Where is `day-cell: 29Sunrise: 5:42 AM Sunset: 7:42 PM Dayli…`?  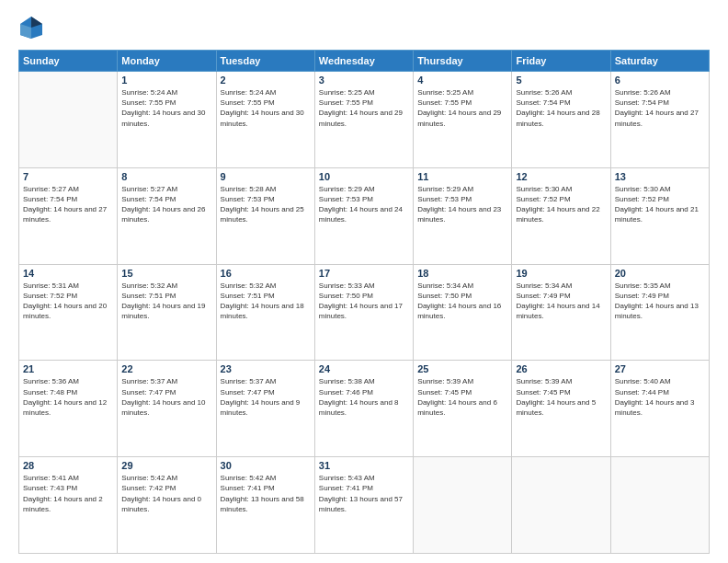
day-cell: 29Sunrise: 5:42 AM Sunset: 7:42 PM Dayli… is located at coordinates (167, 506).